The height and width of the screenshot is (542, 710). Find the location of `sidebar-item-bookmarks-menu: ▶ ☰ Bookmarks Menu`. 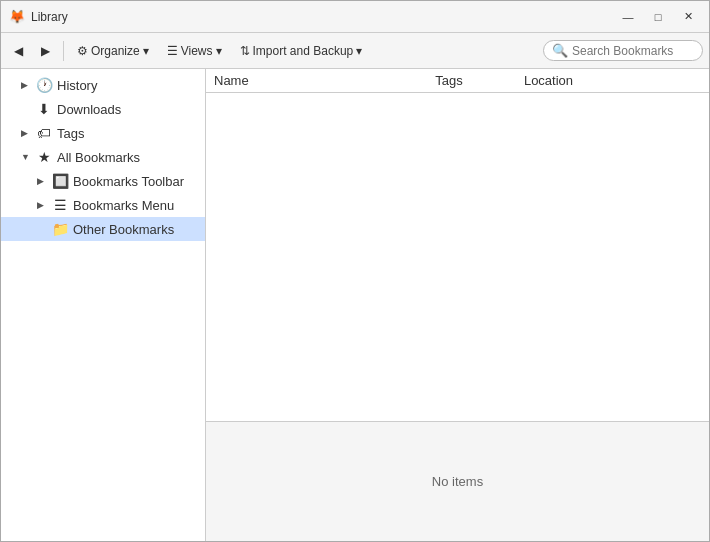

sidebar-item-bookmarks-menu: ▶ ☰ Bookmarks Menu is located at coordinates (103, 205).